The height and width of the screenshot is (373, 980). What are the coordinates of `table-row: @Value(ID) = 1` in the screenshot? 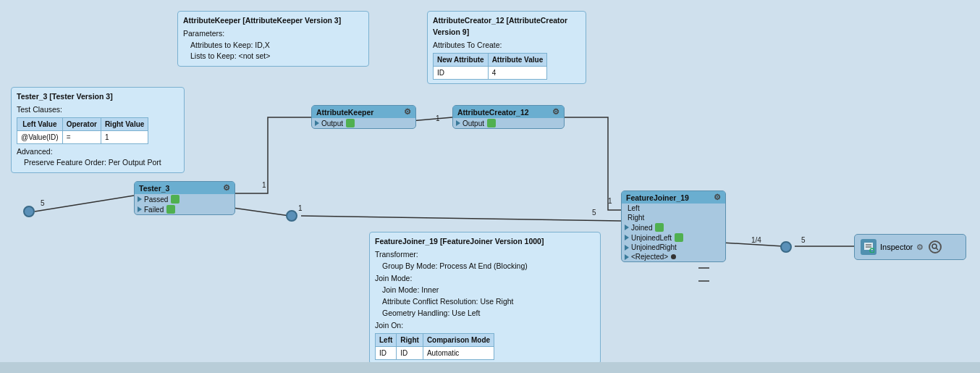 It's located at (83, 137).